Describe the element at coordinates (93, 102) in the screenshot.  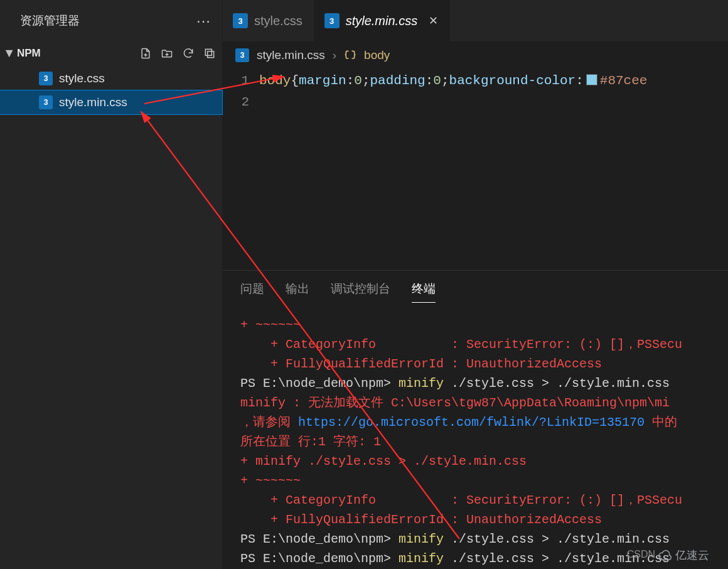
I see `file-label: style.min.css` at that location.